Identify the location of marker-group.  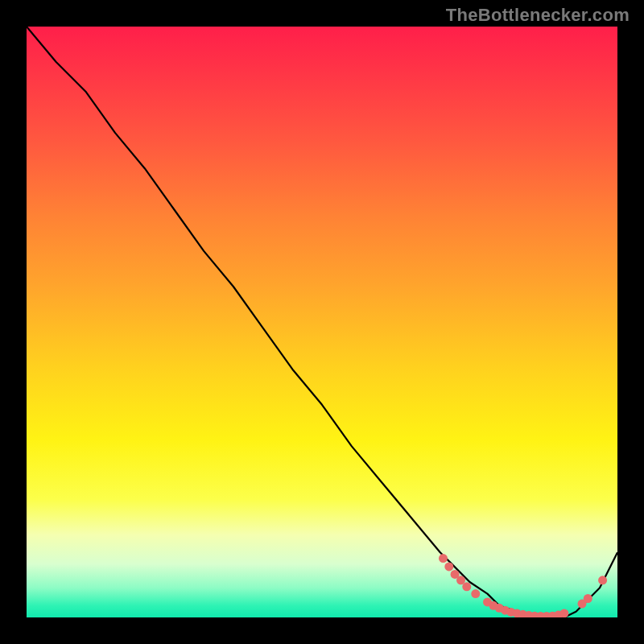
(523, 586).